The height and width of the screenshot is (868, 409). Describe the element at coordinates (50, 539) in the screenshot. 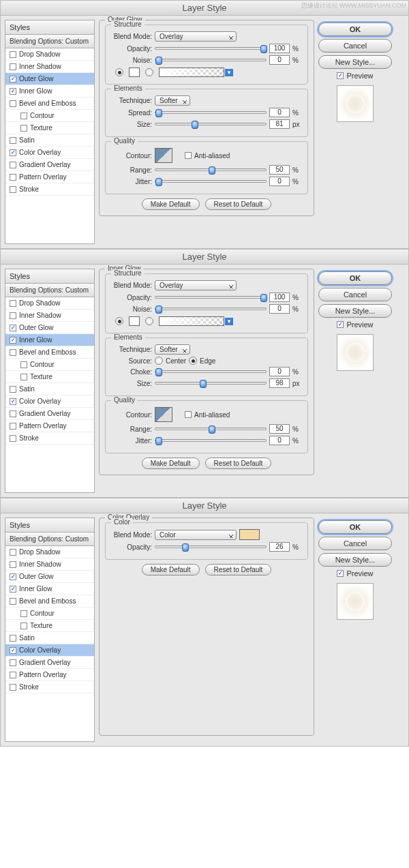

I see `blending-options: Blending Options: Custom` at that location.